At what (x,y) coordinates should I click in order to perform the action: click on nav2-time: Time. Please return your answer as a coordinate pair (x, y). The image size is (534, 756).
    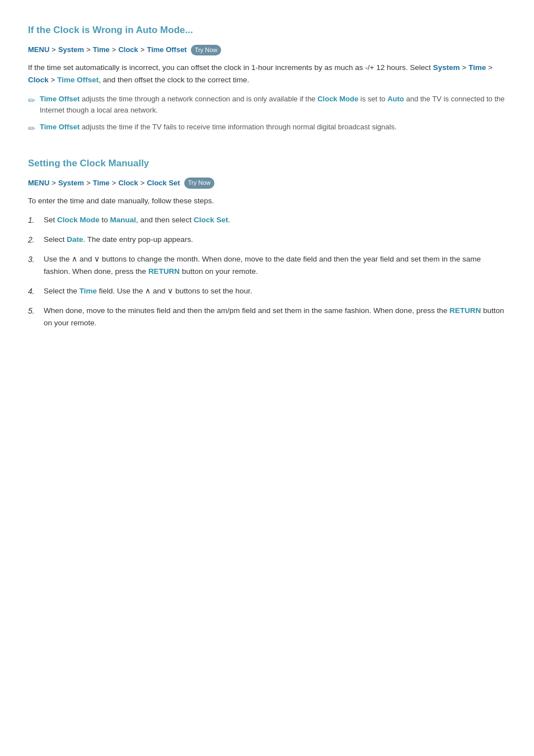
    Looking at the image, I should click on (101, 184).